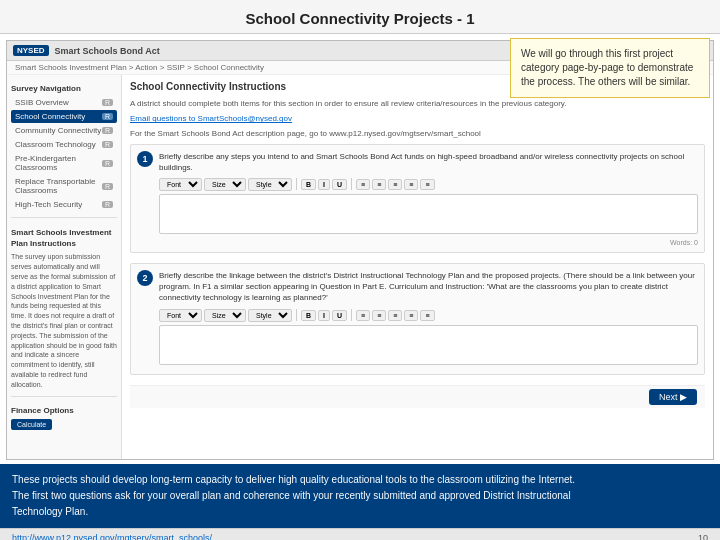  Describe the element at coordinates (308, 316) in the screenshot. I see `bold-btn-2: B` at that location.